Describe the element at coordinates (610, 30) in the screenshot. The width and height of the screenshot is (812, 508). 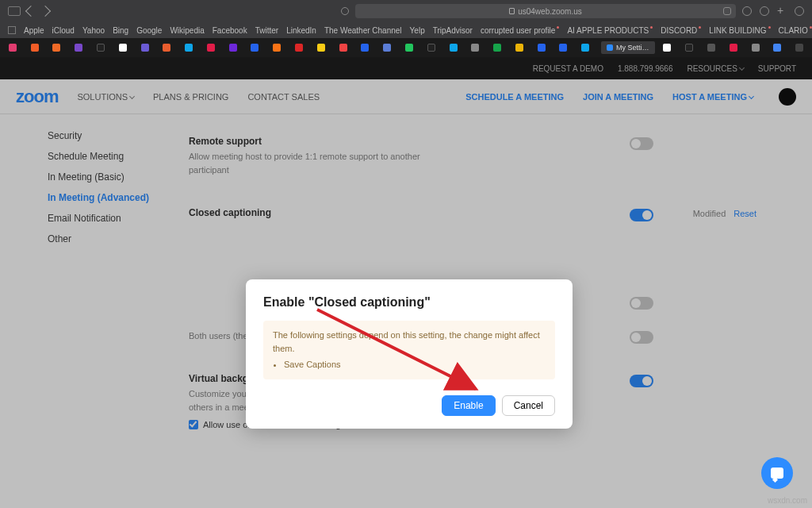
I see `bookmark-item: AI APPLE PRODUCTS` at that location.